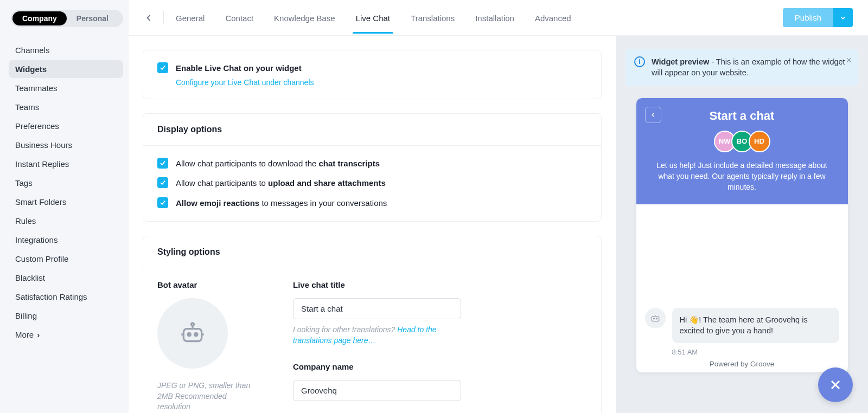 Image resolution: width=868 pixels, height=413 pixels. Describe the element at coordinates (66, 50) in the screenshot. I see `sidebar-item-channels: Channels` at that location.